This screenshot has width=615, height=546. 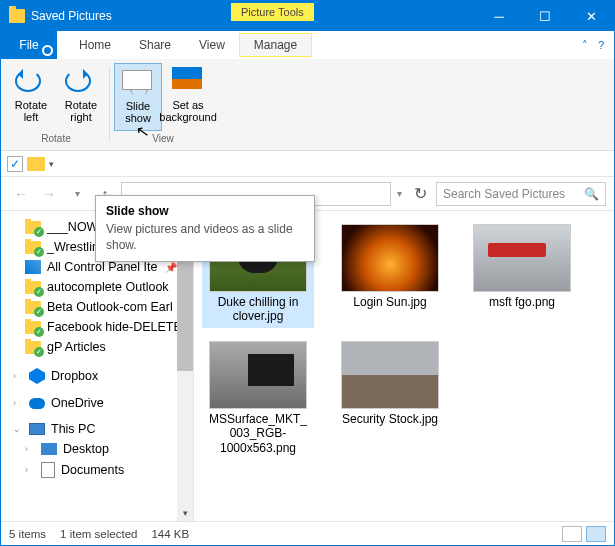 I want to click on tree-item-desktop: ›Desktop, so click(x=97, y=449).